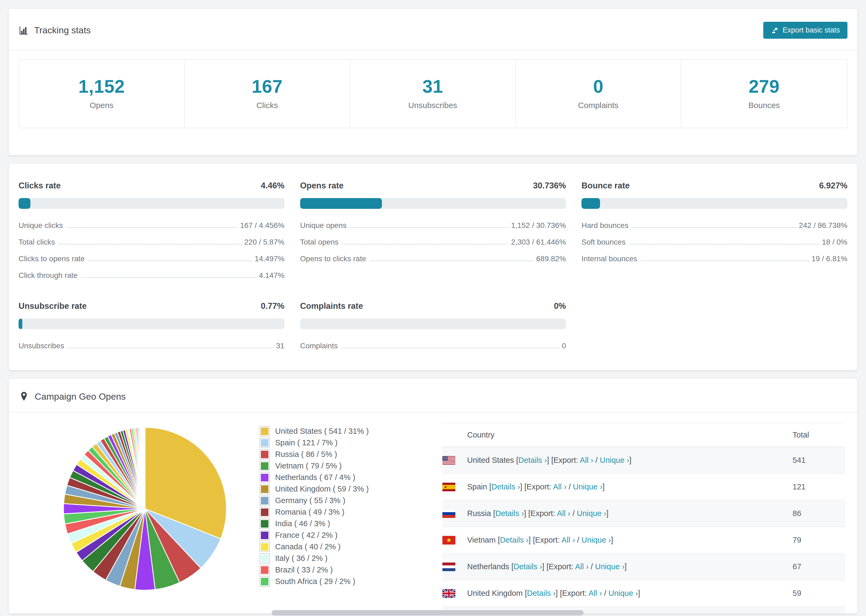  Describe the element at coordinates (314, 547) in the screenshot. I see `legend-item: Canada ( 40 / 2% )` at that location.